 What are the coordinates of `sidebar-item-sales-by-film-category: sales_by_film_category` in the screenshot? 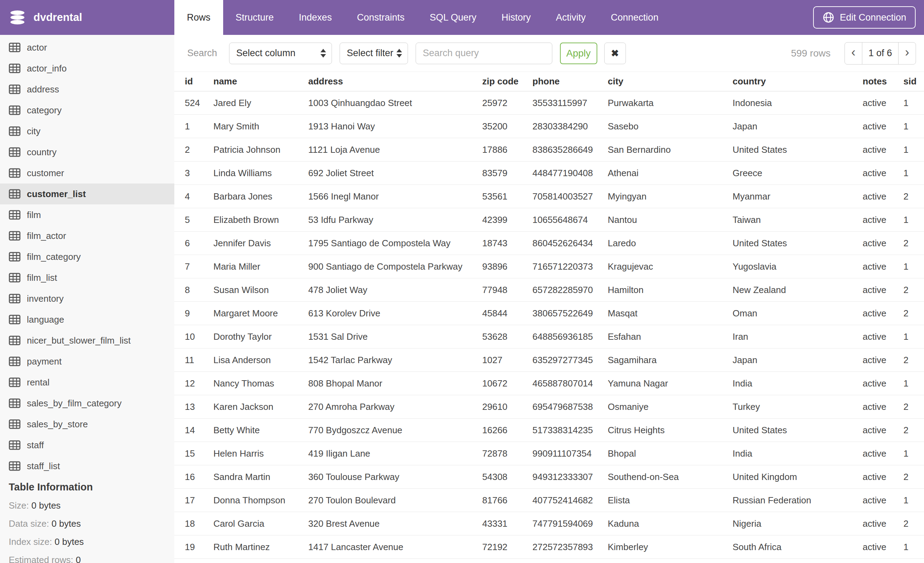 It's located at (87, 403).